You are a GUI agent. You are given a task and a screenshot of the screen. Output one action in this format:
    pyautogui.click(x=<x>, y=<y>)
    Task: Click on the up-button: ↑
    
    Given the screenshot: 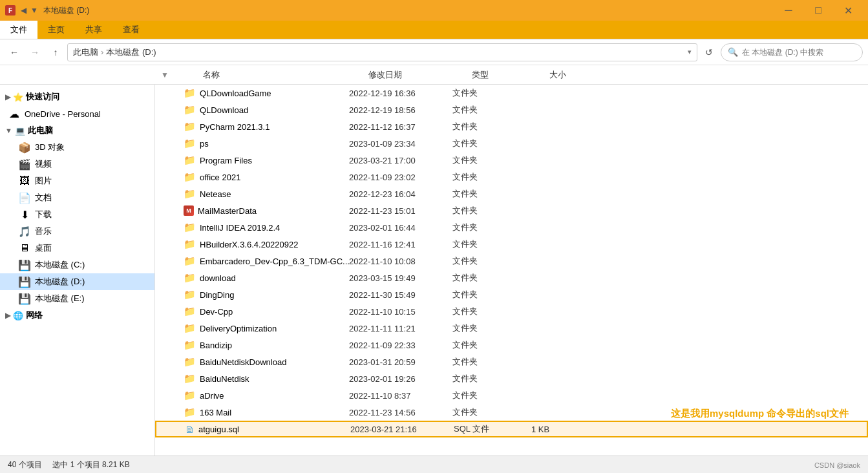 What is the action you would take?
    pyautogui.click(x=56, y=52)
    